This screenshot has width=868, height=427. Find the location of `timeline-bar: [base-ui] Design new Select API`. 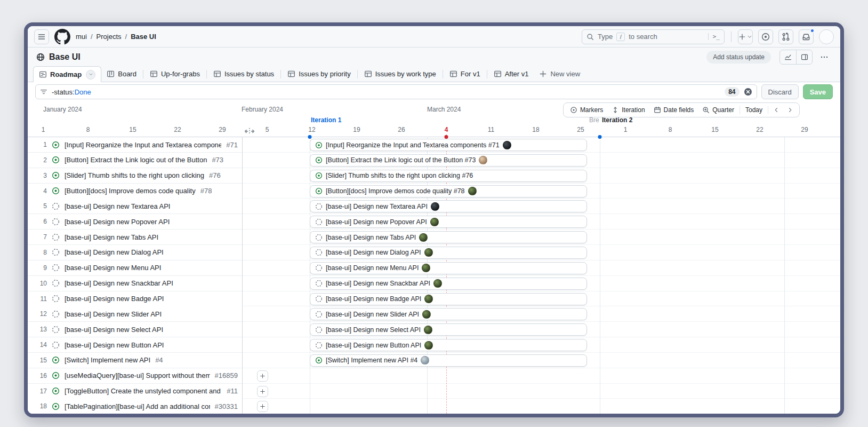

timeline-bar: [base-ui] Design new Select API is located at coordinates (448, 330).